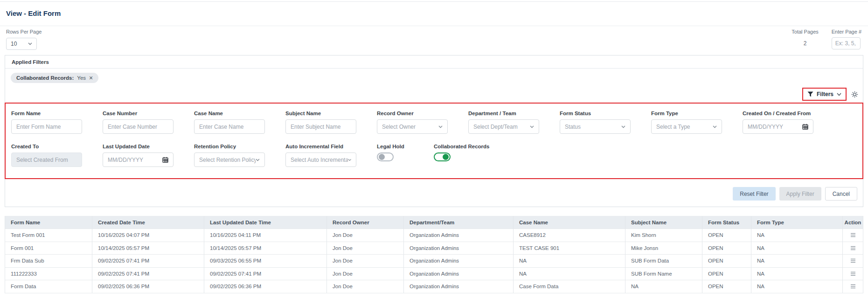  Describe the element at coordinates (442, 157) in the screenshot. I see `collaborated-records-toggle` at that location.